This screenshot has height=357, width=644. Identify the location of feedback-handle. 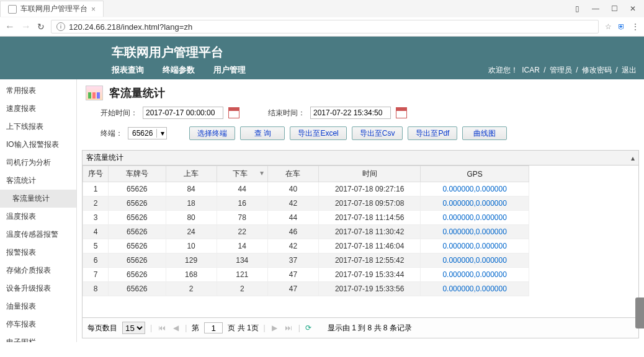
(640, 313).